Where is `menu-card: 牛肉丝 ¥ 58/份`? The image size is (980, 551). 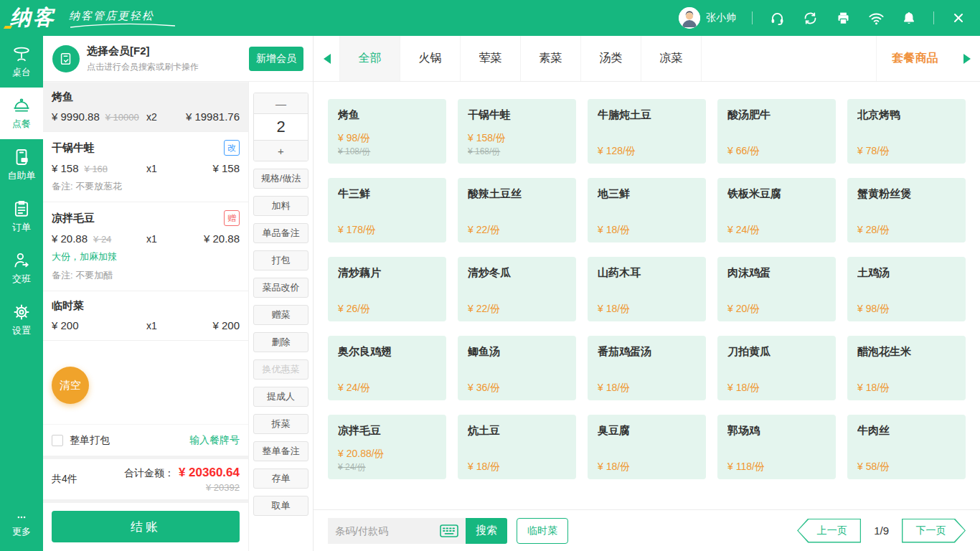 menu-card: 牛肉丝 ¥ 58/份 is located at coordinates (907, 447).